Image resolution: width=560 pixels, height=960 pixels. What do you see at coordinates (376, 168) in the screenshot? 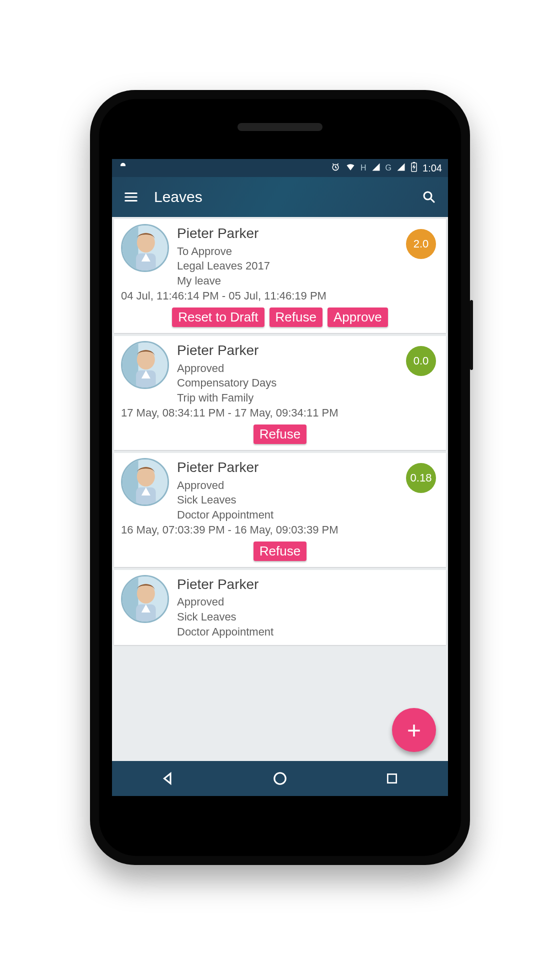
I see `signal-icon` at bounding box center [376, 168].